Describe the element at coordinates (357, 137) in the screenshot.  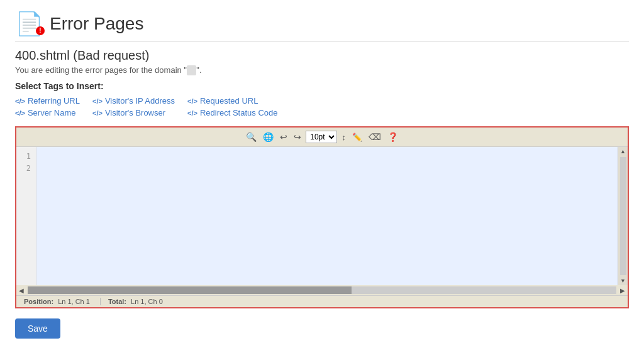
I see `pencil-icon` at that location.